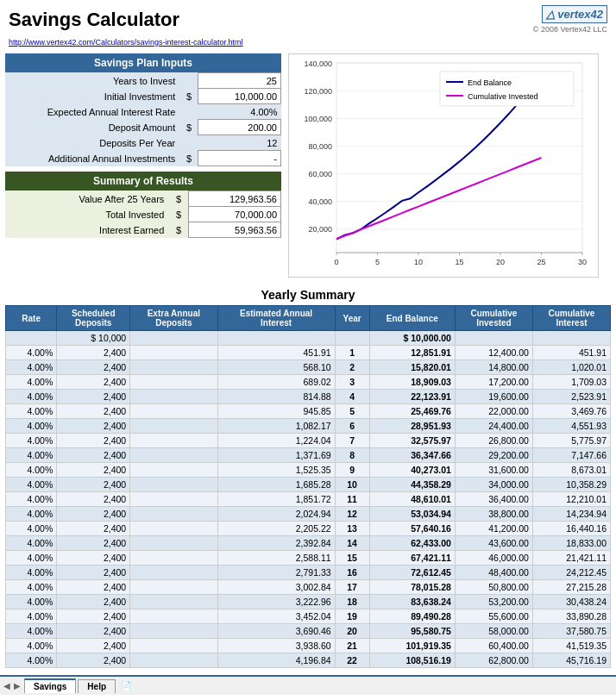  I want to click on deposits-per-year-label: Deposits Per Year, so click(93, 143).